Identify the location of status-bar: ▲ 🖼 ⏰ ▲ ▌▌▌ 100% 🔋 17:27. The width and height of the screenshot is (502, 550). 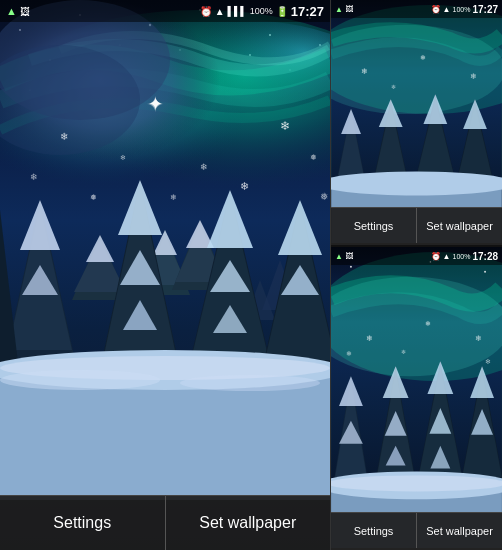
(165, 11).